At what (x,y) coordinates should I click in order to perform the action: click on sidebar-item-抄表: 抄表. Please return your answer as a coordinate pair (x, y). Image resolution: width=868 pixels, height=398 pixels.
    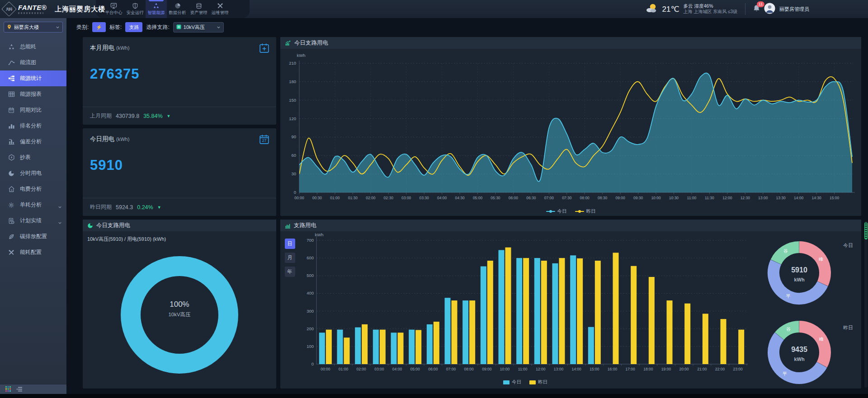
    Looking at the image, I should click on (33, 157).